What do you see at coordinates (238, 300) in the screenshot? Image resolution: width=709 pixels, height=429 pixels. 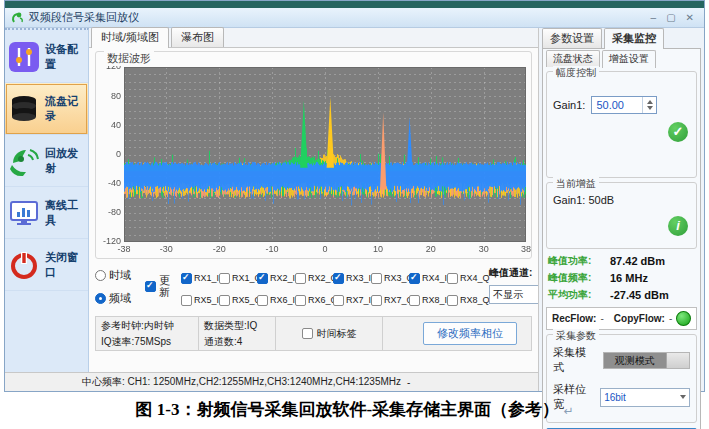 I see `channel-checkbox-item: RX5_Q` at bounding box center [238, 300].